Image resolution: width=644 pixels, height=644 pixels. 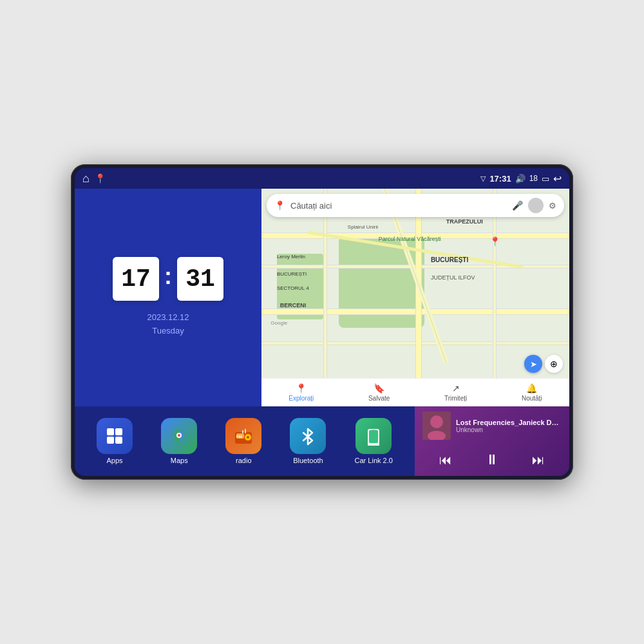 I want to click on map-search-text: Căutați aici, so click(x=399, y=206).